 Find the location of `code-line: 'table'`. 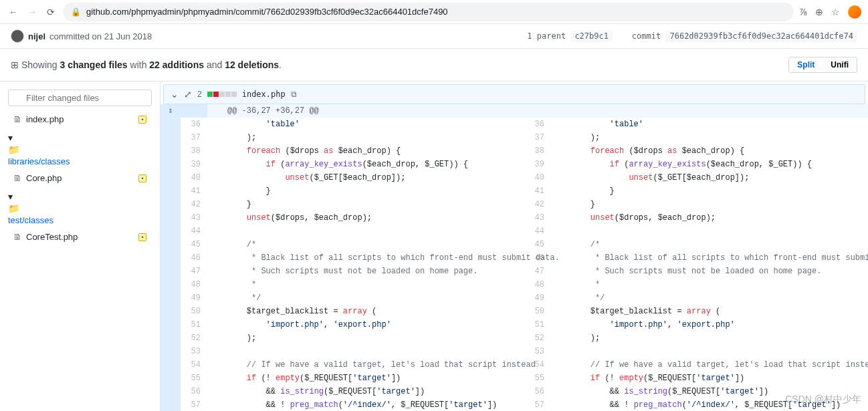

code-line: 'table' is located at coordinates (372, 124).